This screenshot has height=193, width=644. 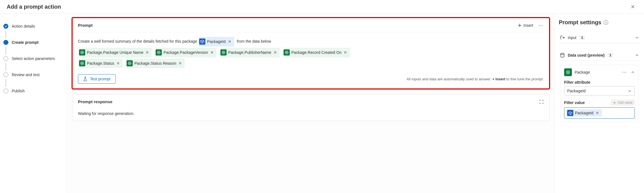 What do you see at coordinates (600, 55) in the screenshot?
I see `data-used-accordion: Data used (preview) 1` at bounding box center [600, 55].